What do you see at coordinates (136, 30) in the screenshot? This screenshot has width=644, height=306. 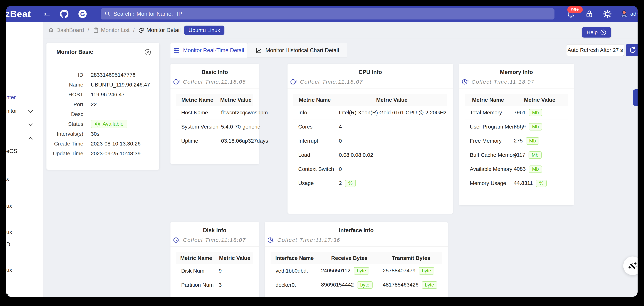 I see `breadcrumb: DashBoard / Monitor List / Monitor Detai…` at bounding box center [136, 30].